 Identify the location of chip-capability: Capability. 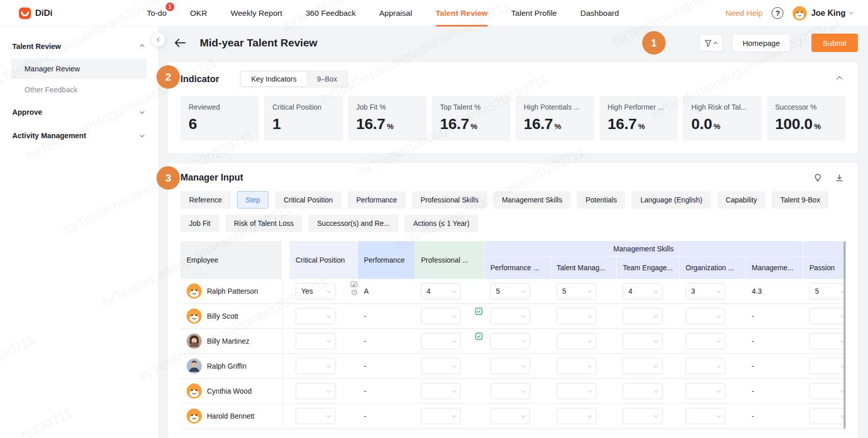
(741, 200).